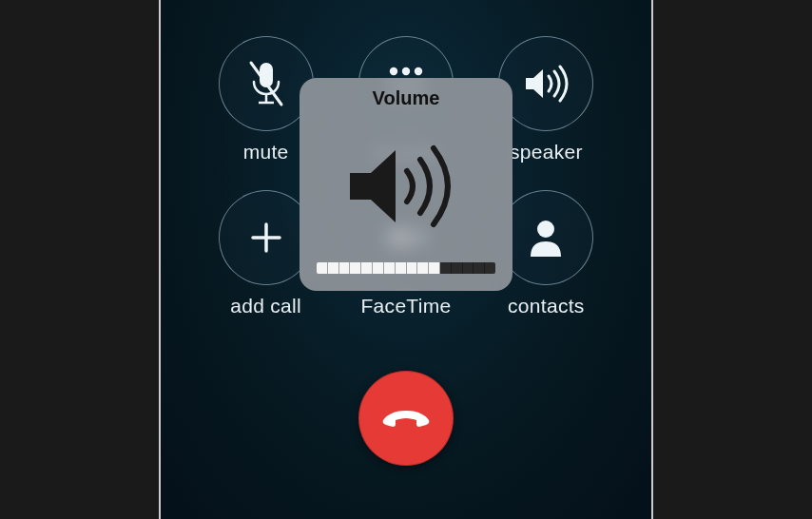 This screenshot has height=519, width=812. I want to click on end-call-button, so click(406, 418).